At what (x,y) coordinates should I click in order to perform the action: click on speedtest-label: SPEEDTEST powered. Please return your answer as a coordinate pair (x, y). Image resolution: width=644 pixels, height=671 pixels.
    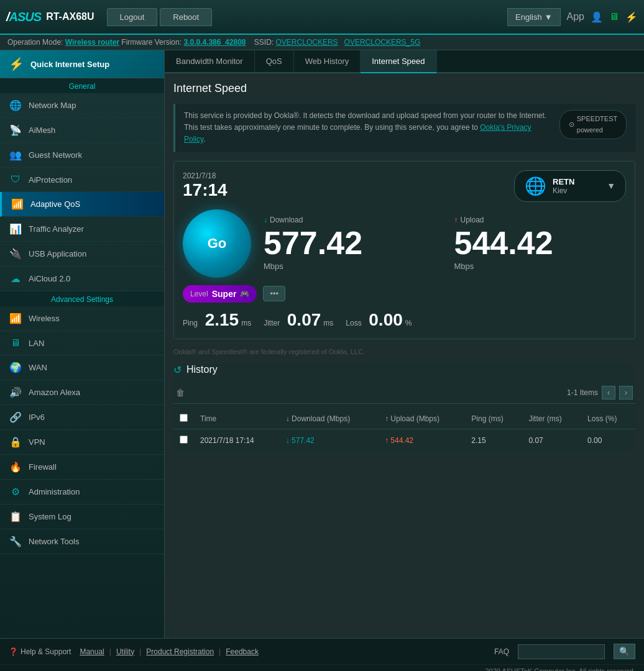
    Looking at the image, I should click on (597, 124).